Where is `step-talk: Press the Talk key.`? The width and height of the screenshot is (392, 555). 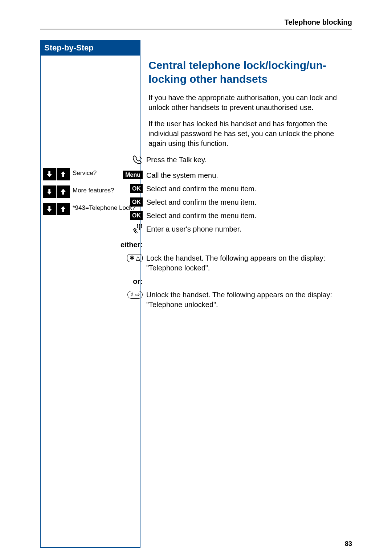 step-talk: Press the Talk key. is located at coordinates (250, 161).